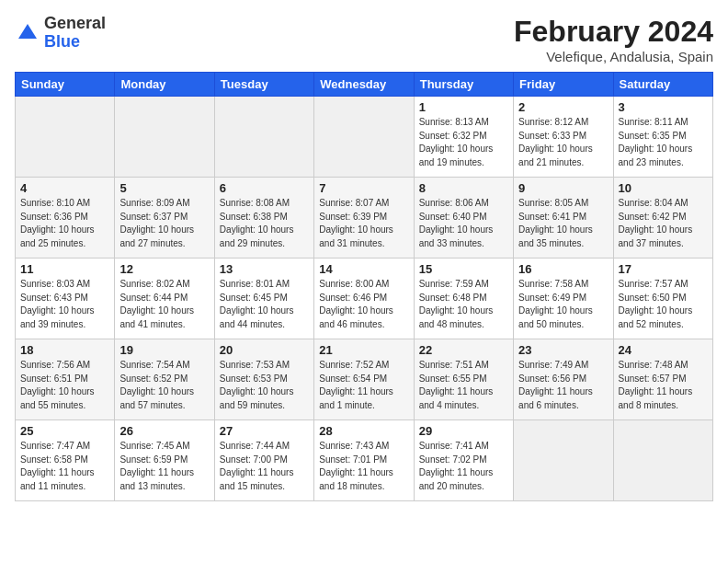  I want to click on day-cell: 14Sunrise: 8:00 AM Sunset: 6:46 PM Dayli…, so click(364, 299).